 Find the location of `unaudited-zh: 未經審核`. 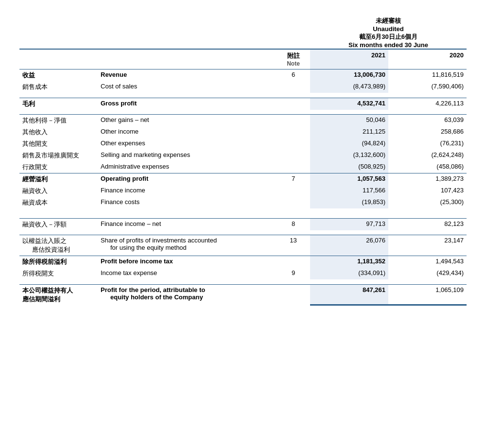

unaudited-zh: 未經審核 is located at coordinates (388, 21).